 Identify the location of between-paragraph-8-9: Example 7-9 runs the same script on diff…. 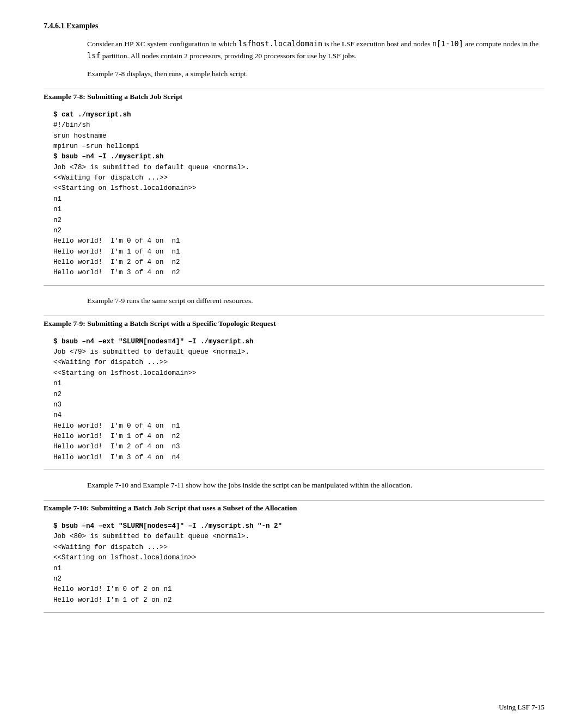
(316, 301).